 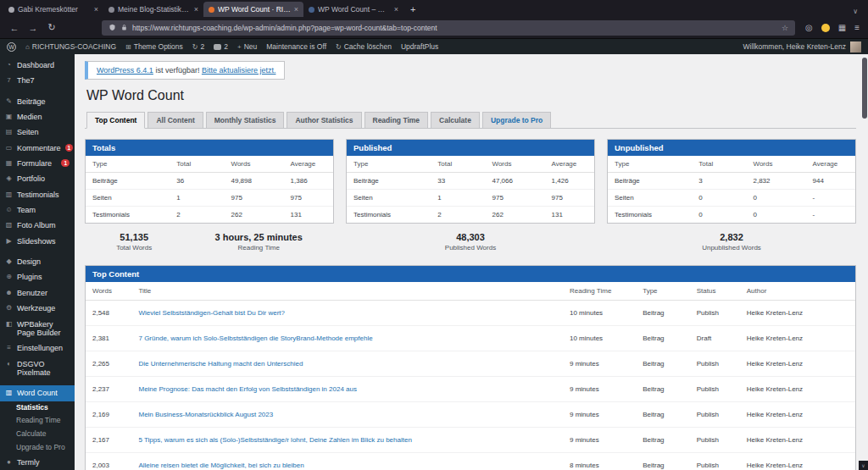 I want to click on plugin-tab: Reading Time, so click(x=397, y=120).